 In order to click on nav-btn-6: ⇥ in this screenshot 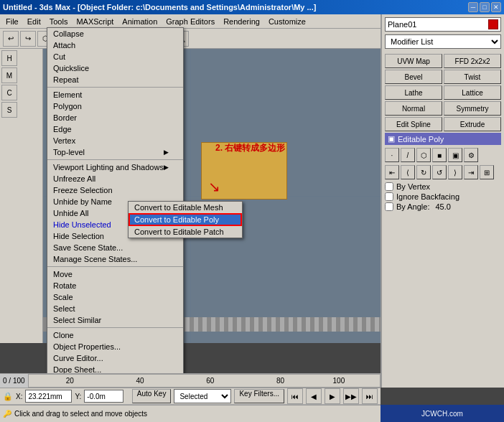, I will do `click(471, 172)`.